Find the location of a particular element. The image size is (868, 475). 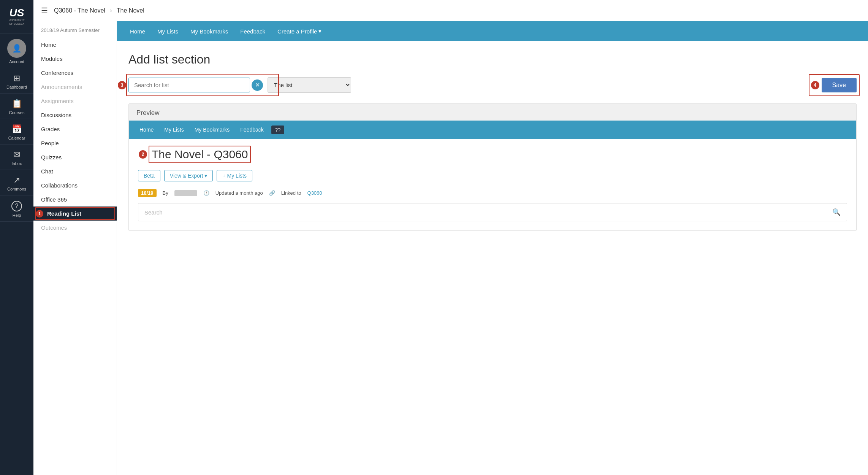

left-nav: 2018/19 Autumn Semester Home Modules Con… is located at coordinates (75, 248).